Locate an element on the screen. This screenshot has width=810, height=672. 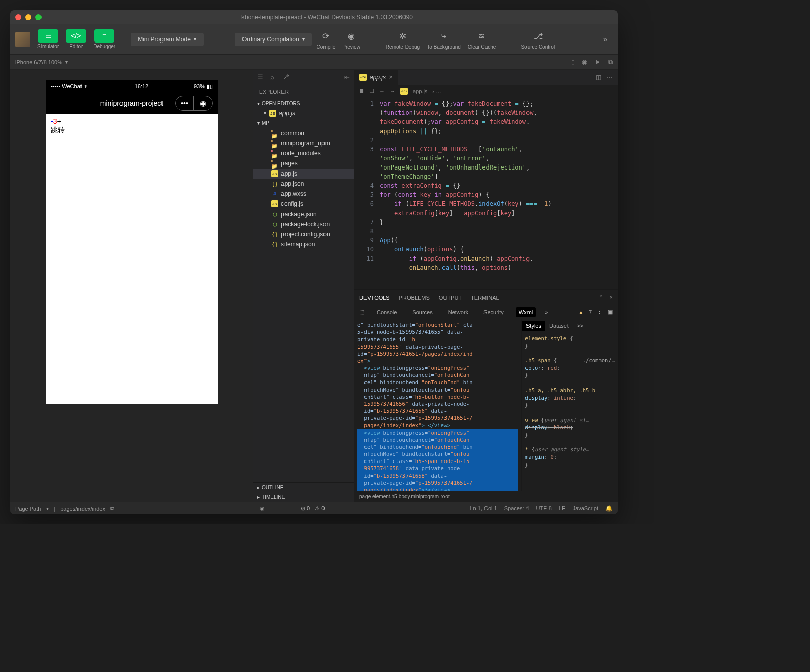
file-tree-item: { }project.config.json is located at coordinates (304, 234).